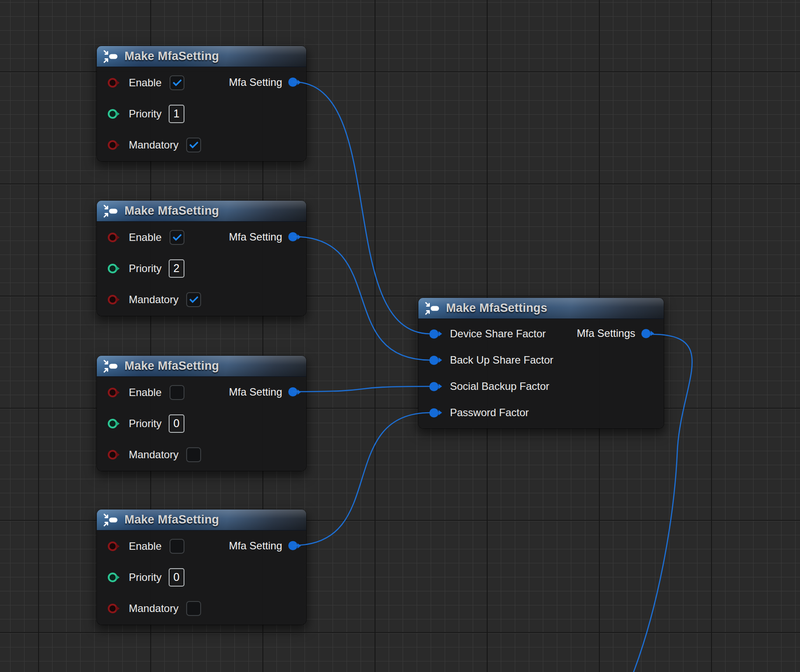 The width and height of the screenshot is (800, 672). Describe the element at coordinates (541, 413) in the screenshot. I see `input-pin-row: Password Factor` at that location.